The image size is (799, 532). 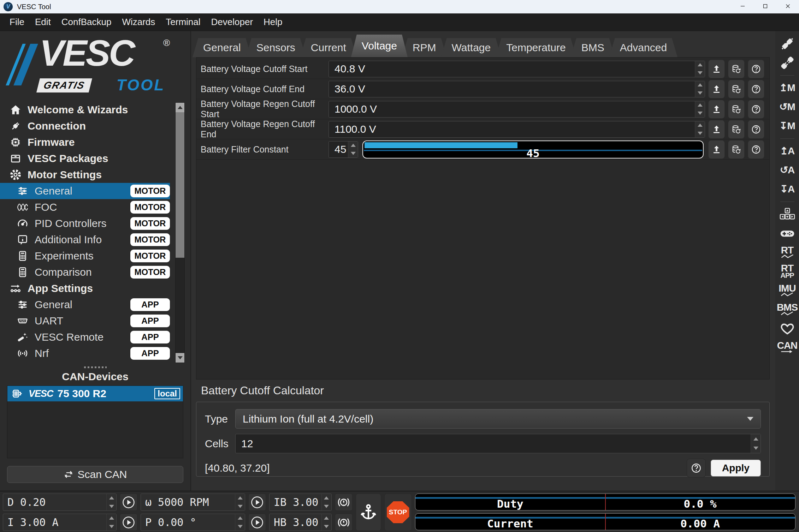 I want to click on minimize-button, so click(x=742, y=7).